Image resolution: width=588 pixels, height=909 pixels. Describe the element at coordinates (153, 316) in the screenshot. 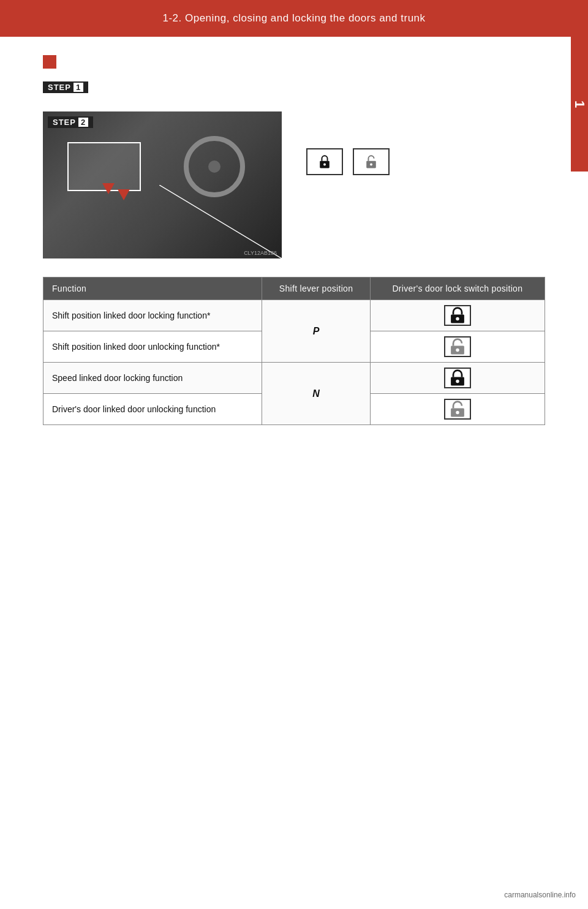

I see `table-cell-function: Shift position linked door locking funct…` at that location.